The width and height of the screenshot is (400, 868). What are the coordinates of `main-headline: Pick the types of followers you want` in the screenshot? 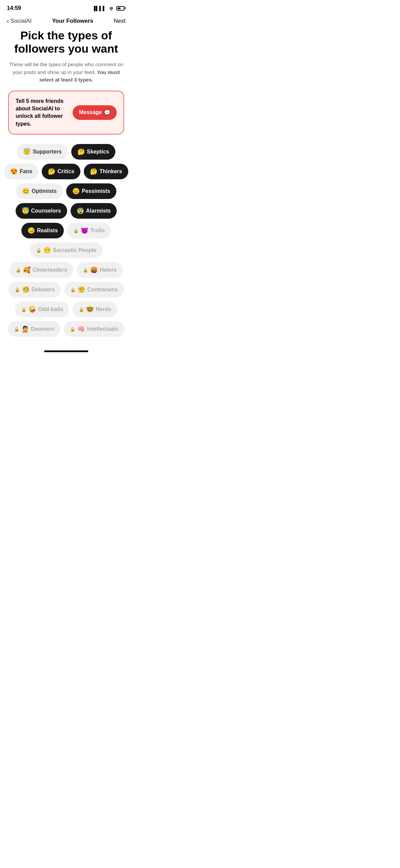 It's located at (66, 42).